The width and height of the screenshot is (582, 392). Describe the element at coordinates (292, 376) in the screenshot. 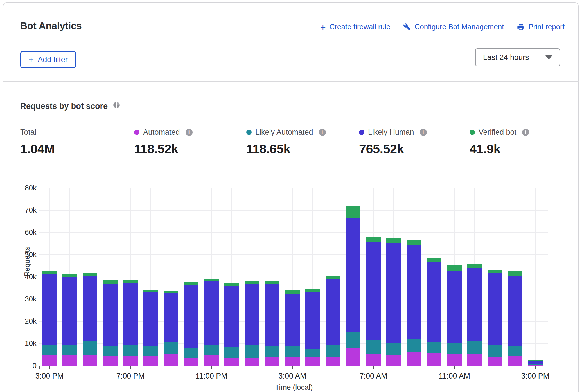

I see `x-axis-tick-label: 3:00 AM` at that location.